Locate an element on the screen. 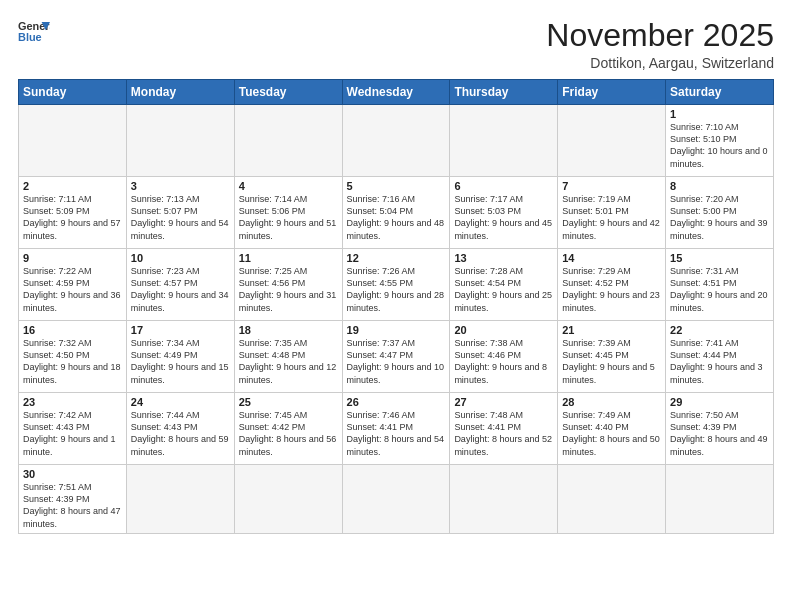 This screenshot has width=792, height=612. table-row: 22Sunrise: 7:41 AM Sunset: 4:44 PM Dayli… is located at coordinates (720, 357).